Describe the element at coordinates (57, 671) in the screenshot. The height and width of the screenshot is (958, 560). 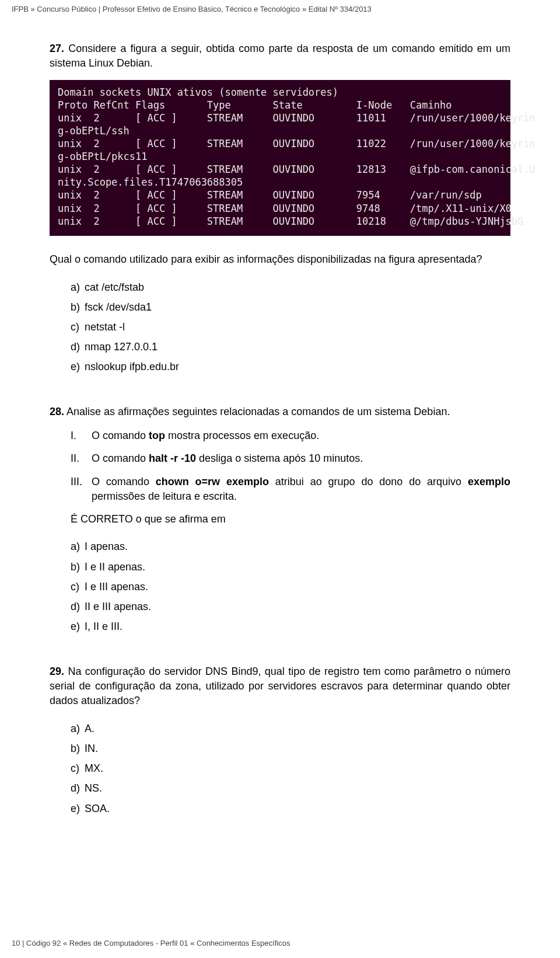
I see `q29-number: 29.` at that location.